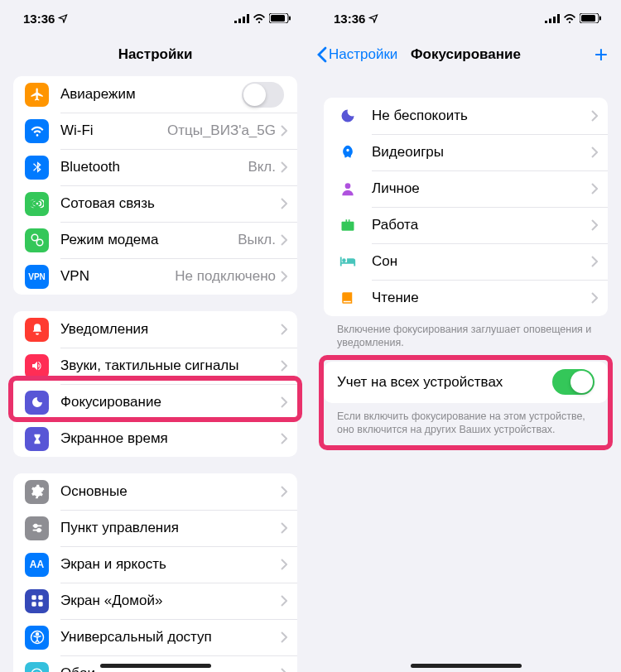 Image resolution: width=621 pixels, height=672 pixels. What do you see at coordinates (225, 276) in the screenshot?
I see `row-value: Не подключено` at bounding box center [225, 276].